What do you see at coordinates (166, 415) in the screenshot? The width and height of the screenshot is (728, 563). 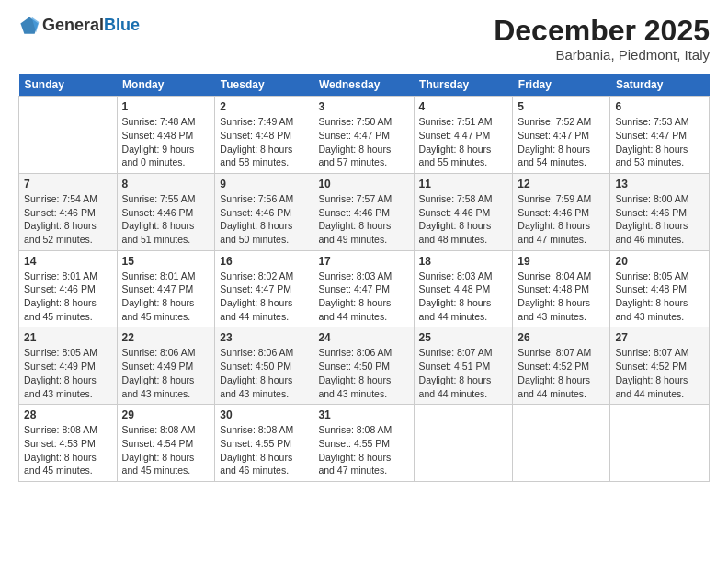 I see `day-number: 29` at bounding box center [166, 415].